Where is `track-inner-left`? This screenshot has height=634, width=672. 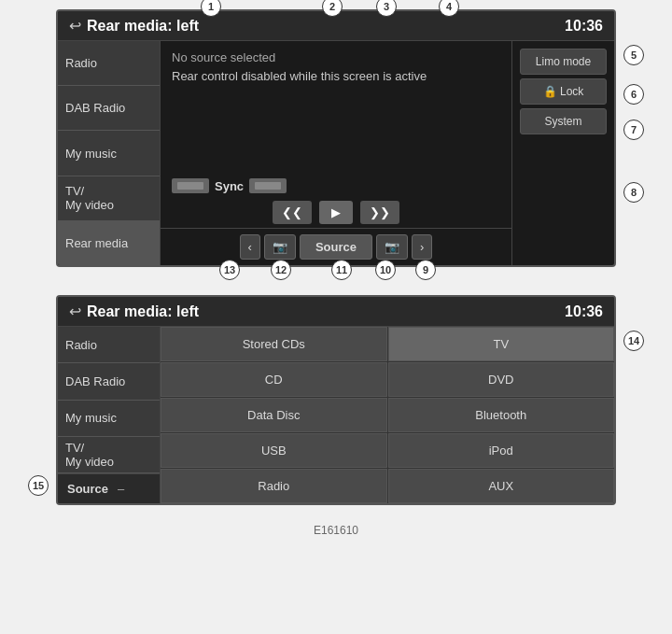
track-inner-left is located at coordinates (190, 186).